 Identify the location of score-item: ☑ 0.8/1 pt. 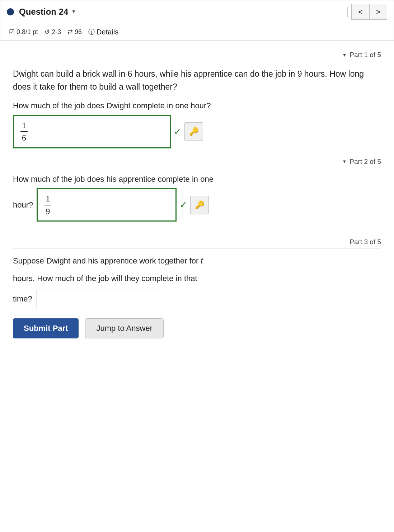
(24, 32).